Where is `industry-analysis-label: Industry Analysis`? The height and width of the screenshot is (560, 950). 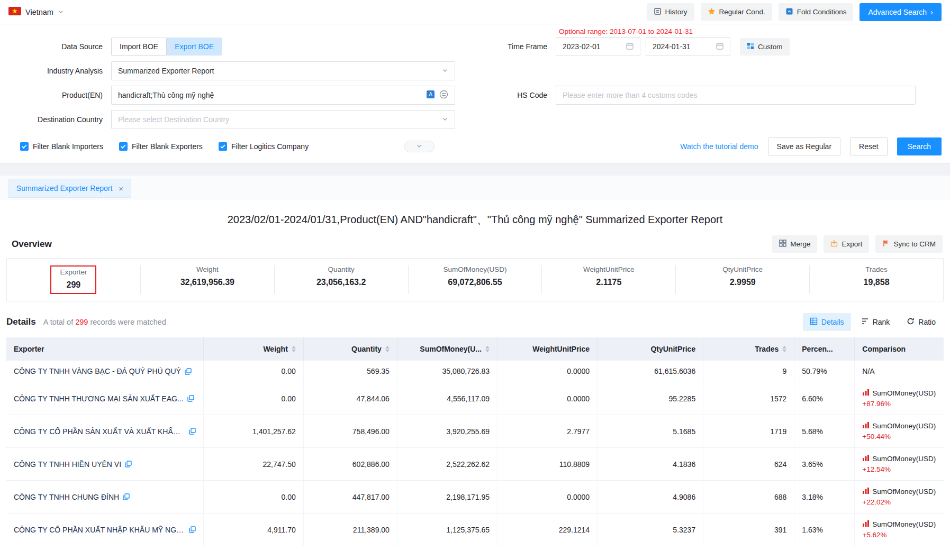
industry-analysis-label: Industry Analysis is located at coordinates (56, 71).